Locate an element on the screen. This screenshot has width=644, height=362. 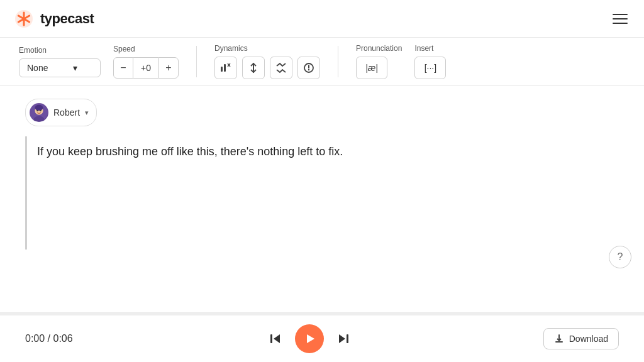
emotion-dropdown-arrow: ▾ is located at coordinates (75, 68).